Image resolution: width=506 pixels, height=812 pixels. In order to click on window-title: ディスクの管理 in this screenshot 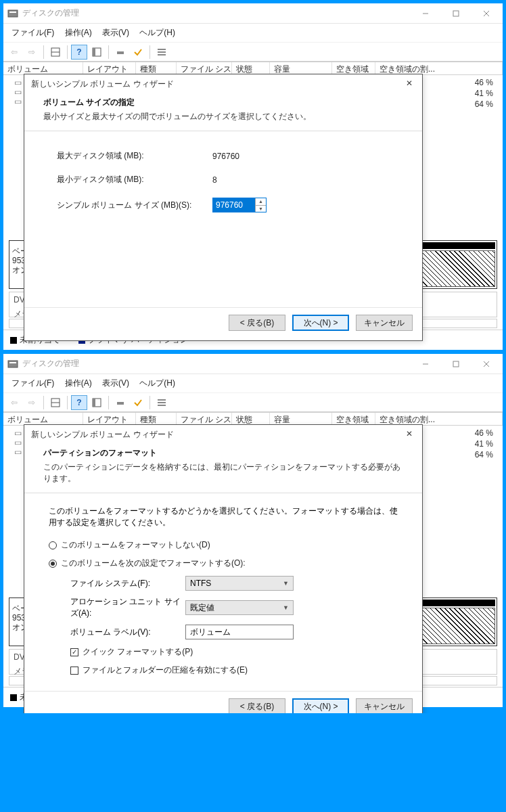, I will do `click(216, 14)`.